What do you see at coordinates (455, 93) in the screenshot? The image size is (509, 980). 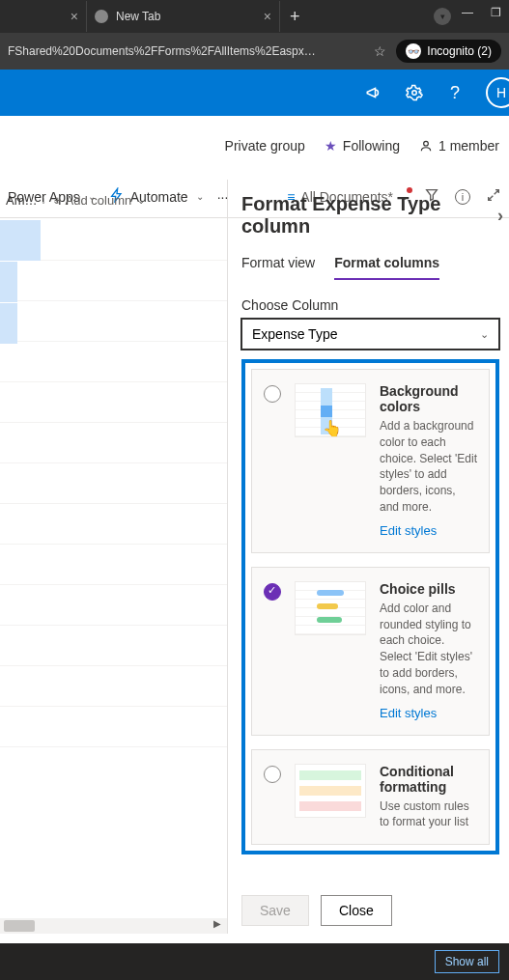 I see `help-icon: ?` at bounding box center [455, 93].